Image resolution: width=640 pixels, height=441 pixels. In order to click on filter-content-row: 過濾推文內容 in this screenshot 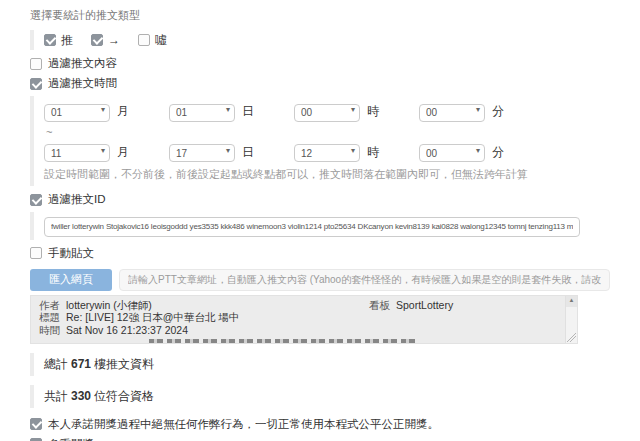, I will do `click(320, 64)`.